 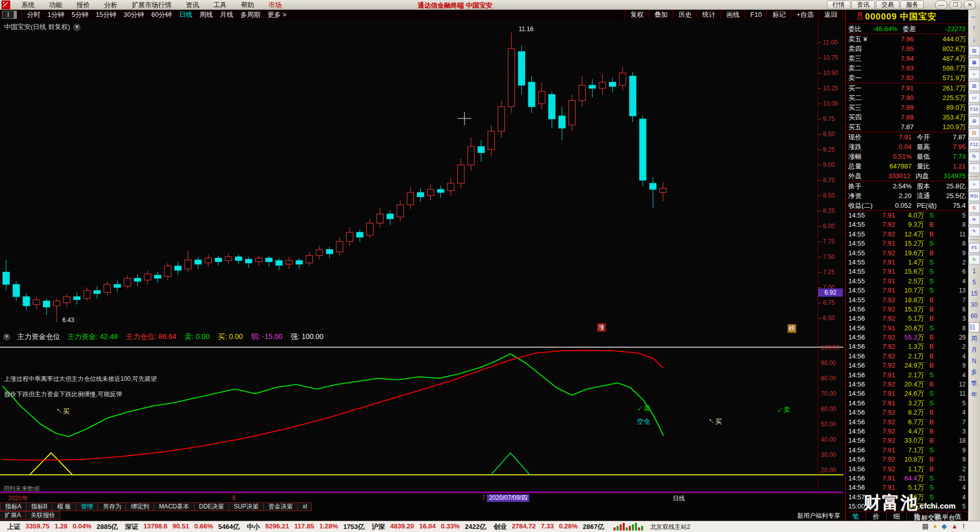 What do you see at coordinates (863, 5) in the screenshot?
I see `titlebar-button-资讯: 资讯` at bounding box center [863, 5].